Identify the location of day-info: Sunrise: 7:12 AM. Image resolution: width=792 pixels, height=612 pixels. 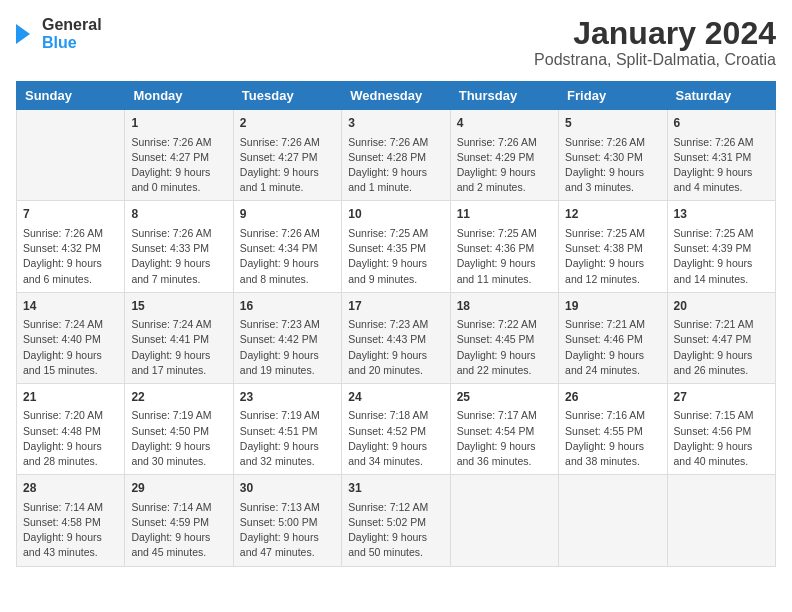
(396, 508).